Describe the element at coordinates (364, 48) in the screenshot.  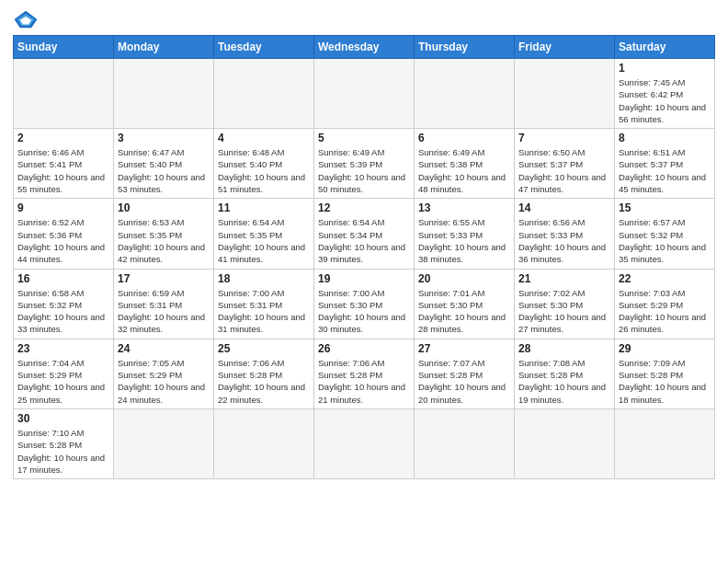
I see `weekday-header-row: SundayMondayTuesdayWednesdayThursdayFrid…` at that location.